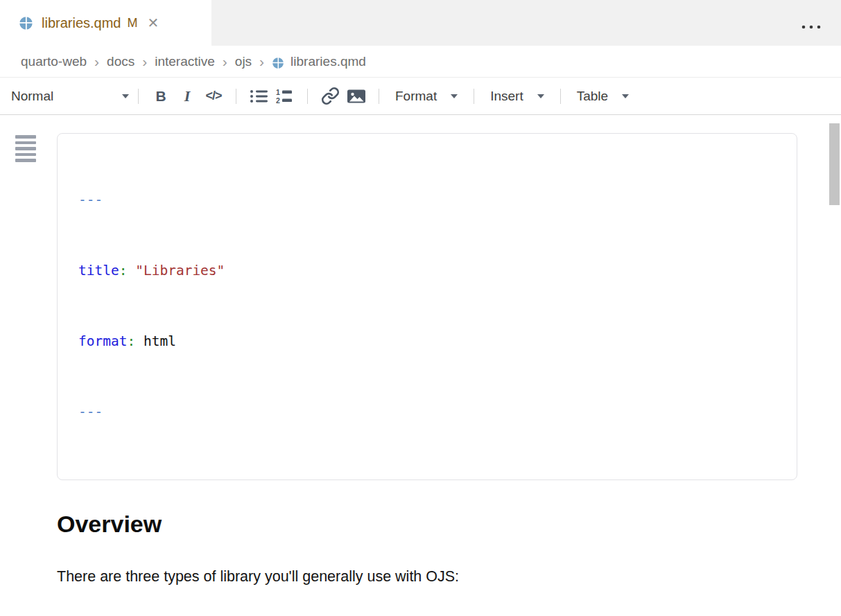  I want to click on bulleted-list-button, so click(259, 96).